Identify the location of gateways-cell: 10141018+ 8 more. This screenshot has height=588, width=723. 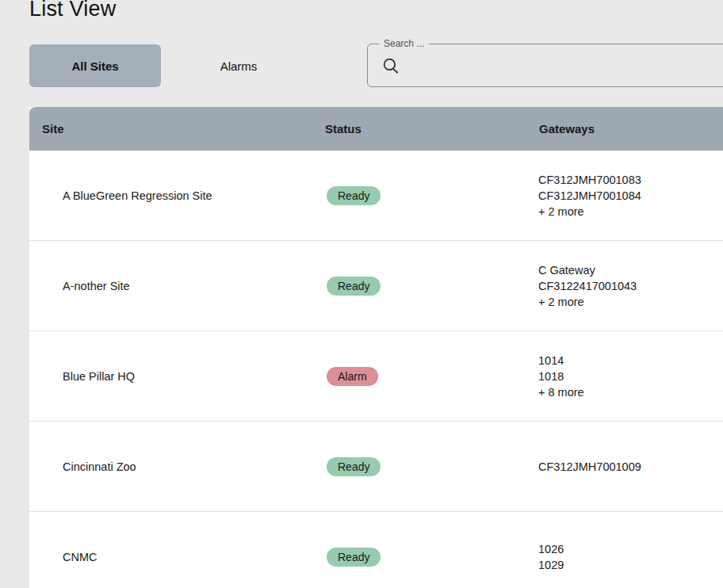
(631, 376).